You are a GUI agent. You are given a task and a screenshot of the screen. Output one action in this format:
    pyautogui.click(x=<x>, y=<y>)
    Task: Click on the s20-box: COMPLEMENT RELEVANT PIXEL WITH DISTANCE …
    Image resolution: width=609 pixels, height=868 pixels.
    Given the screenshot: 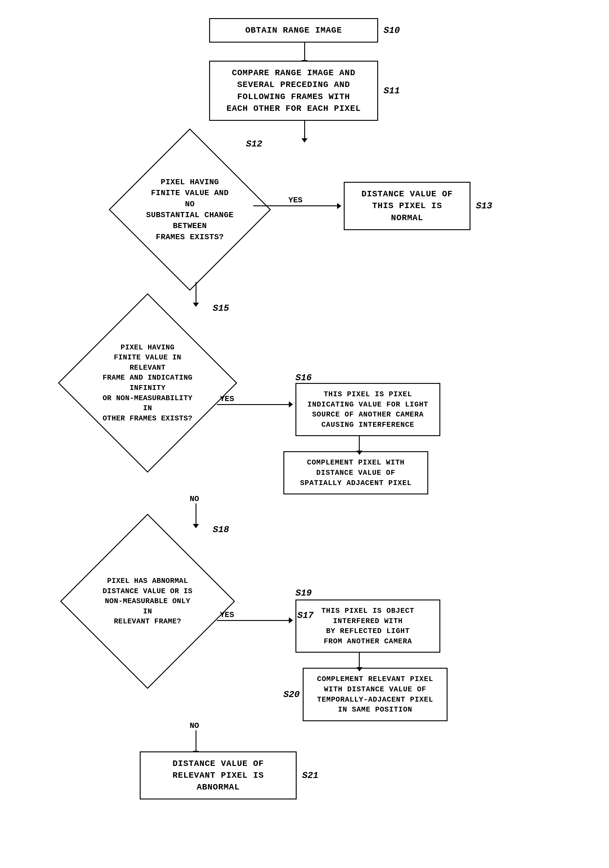 What is the action you would take?
    pyautogui.click(x=375, y=694)
    